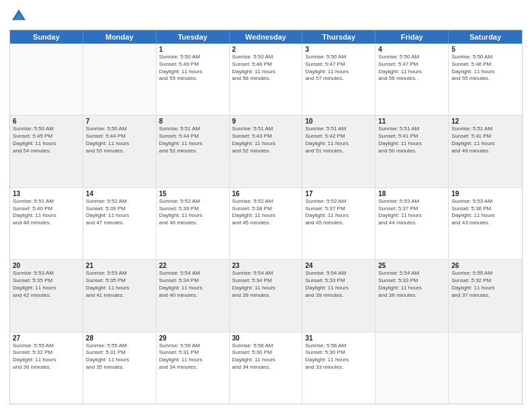 The height and width of the screenshot is (411, 532). Describe the element at coordinates (193, 140) in the screenshot. I see `cell-info: Sunrise: 5:51 AM Sunset: 5:44 PM Dayligh…` at that location.